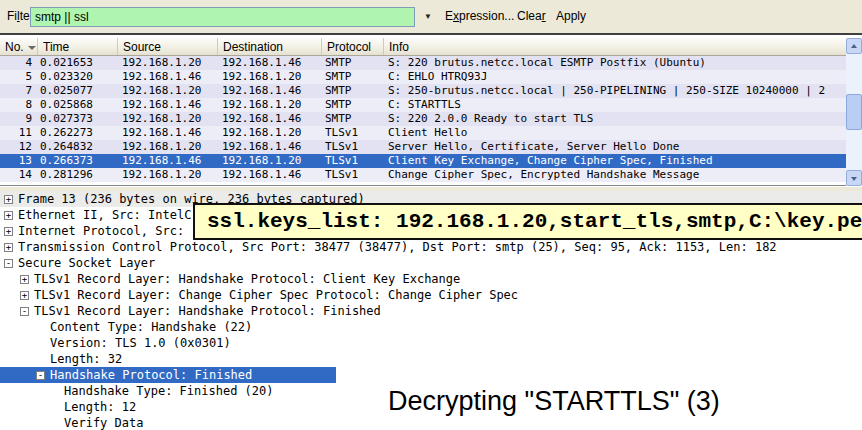 This screenshot has width=862, height=430. I want to click on tree-row: +TLSv1 Record Layer: Change Cipher Spec …, so click(431, 295).